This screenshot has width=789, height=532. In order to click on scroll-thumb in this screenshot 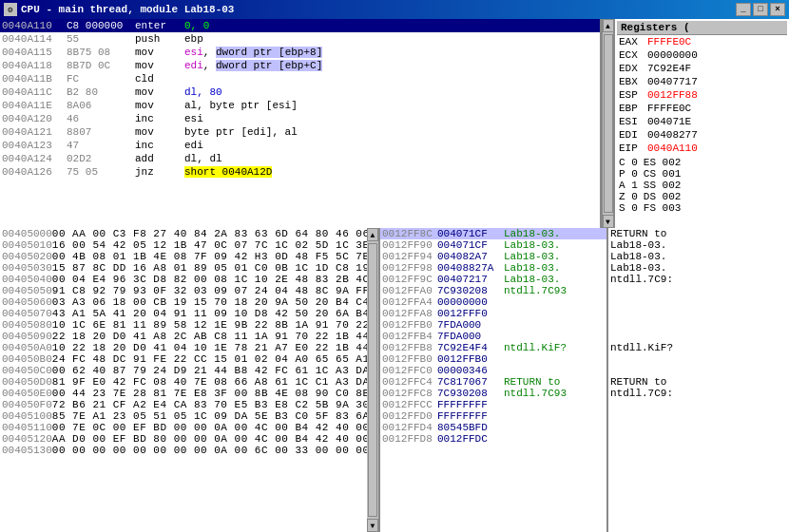, I will do `click(608, 124)`.